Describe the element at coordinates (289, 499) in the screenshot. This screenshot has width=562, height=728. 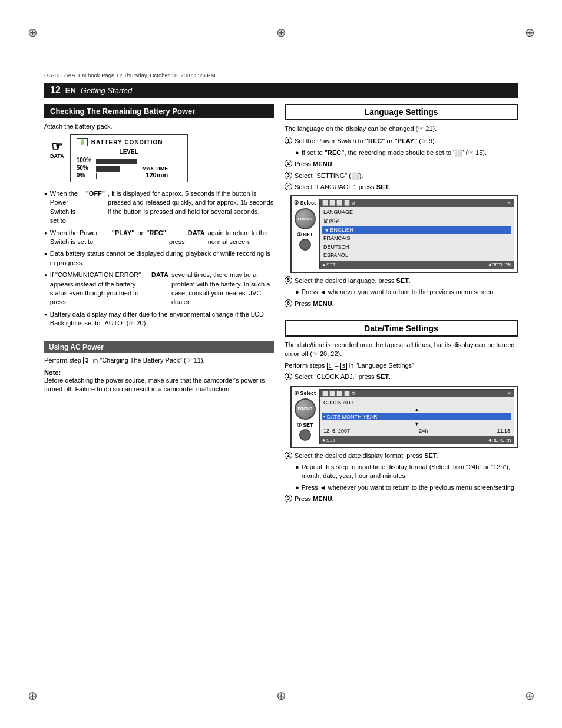
I see `dt-step-num-3: 3` at that location.